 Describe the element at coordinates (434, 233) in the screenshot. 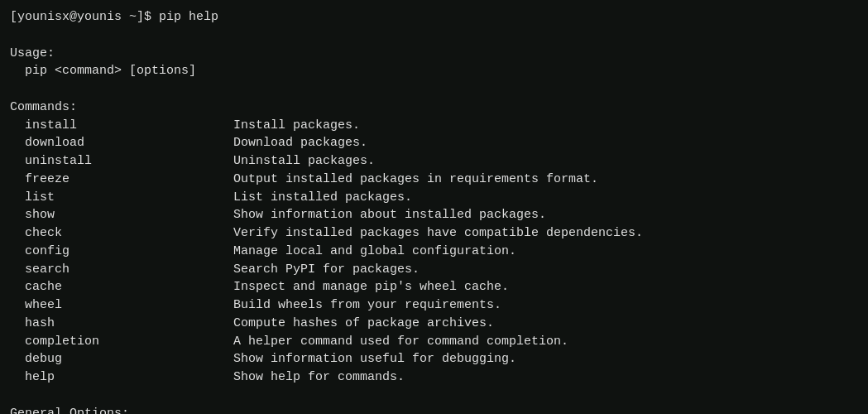

I see `command-row: check Verify installed packages have com…` at that location.